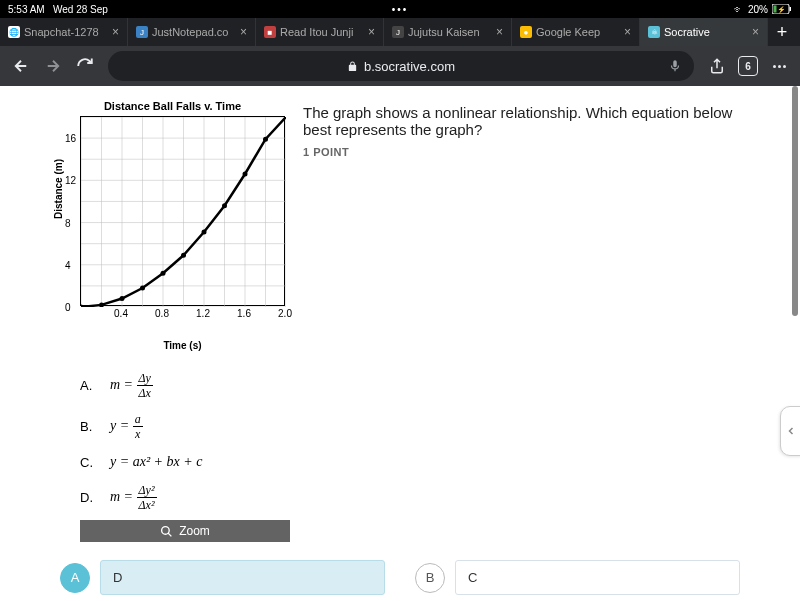  Describe the element at coordinates (66, 32) in the screenshot. I see `tab-label: Snapchat-1278` at that location.